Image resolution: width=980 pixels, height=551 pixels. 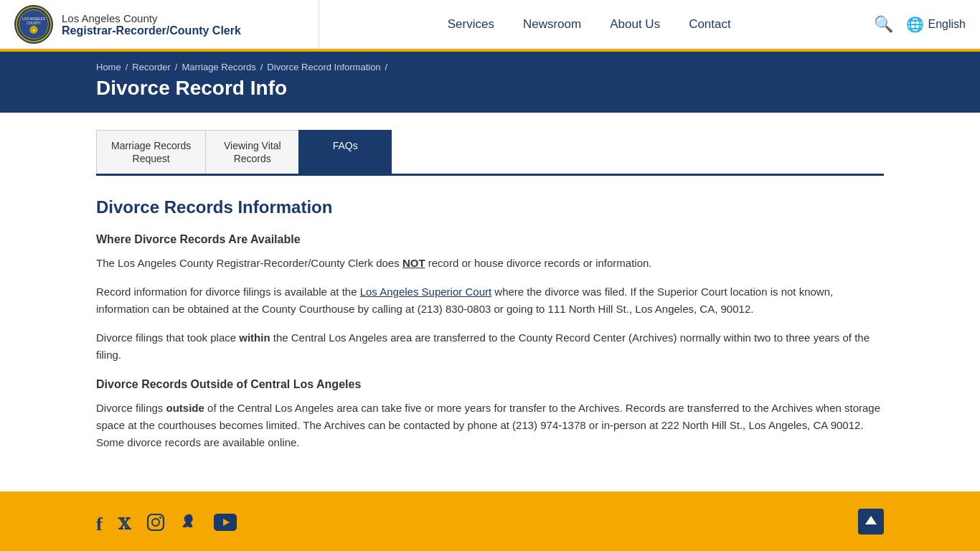 I want to click on subsection1-para3: Divorce filings that took place within t…, so click(x=490, y=347).